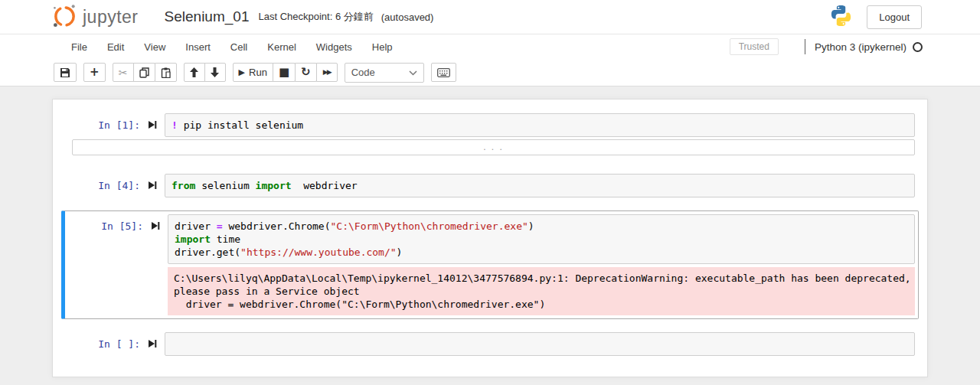  I want to click on notebook-title: Selenium_01, so click(207, 17).